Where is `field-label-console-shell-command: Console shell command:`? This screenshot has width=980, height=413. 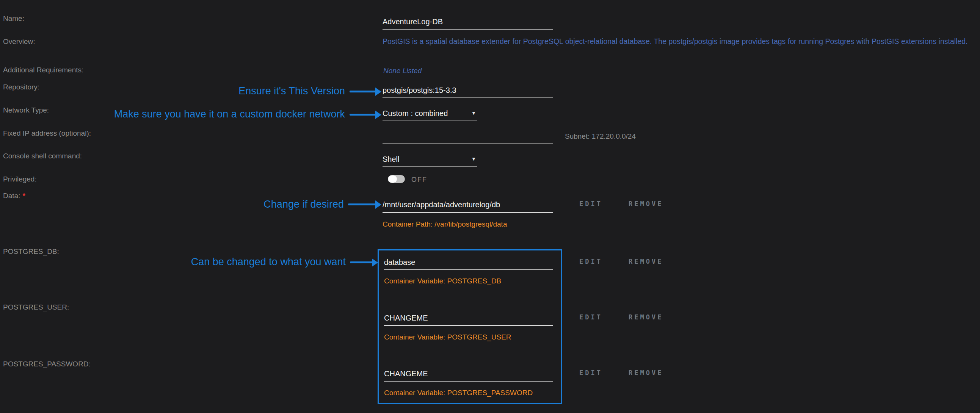 field-label-console-shell-command: Console shell command: is located at coordinates (43, 156).